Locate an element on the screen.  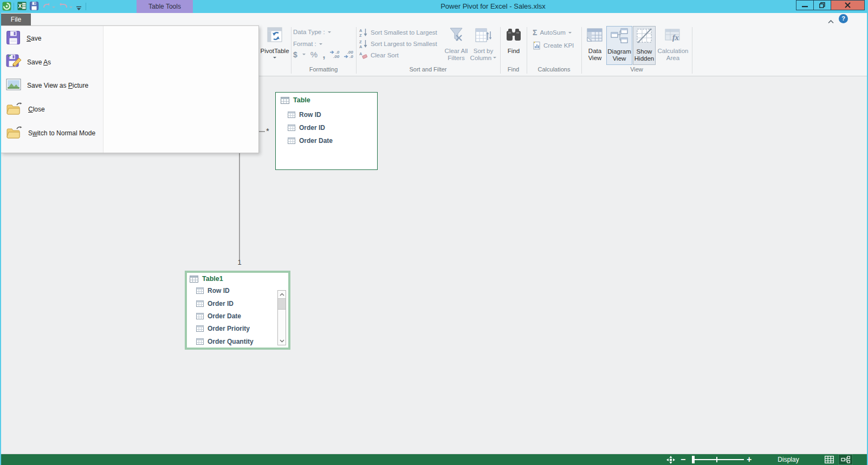
zoom-in-button: + is located at coordinates (749, 460).